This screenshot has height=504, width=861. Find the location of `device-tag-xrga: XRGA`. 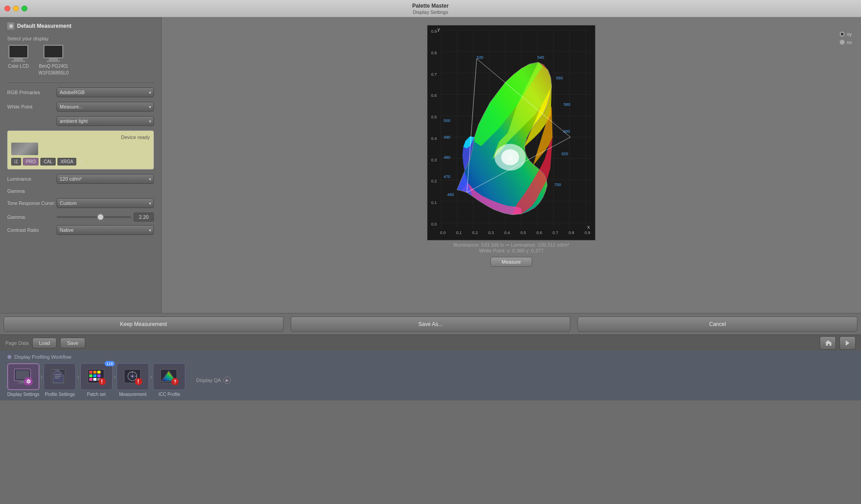

device-tag-xrga: XRGA is located at coordinates (67, 161).